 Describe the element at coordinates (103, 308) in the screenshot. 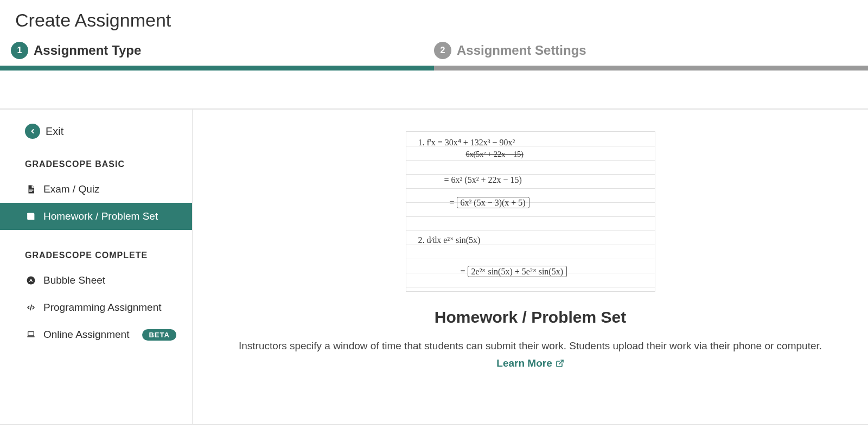

I see `sidebar-item-label: Programming Assignment` at that location.